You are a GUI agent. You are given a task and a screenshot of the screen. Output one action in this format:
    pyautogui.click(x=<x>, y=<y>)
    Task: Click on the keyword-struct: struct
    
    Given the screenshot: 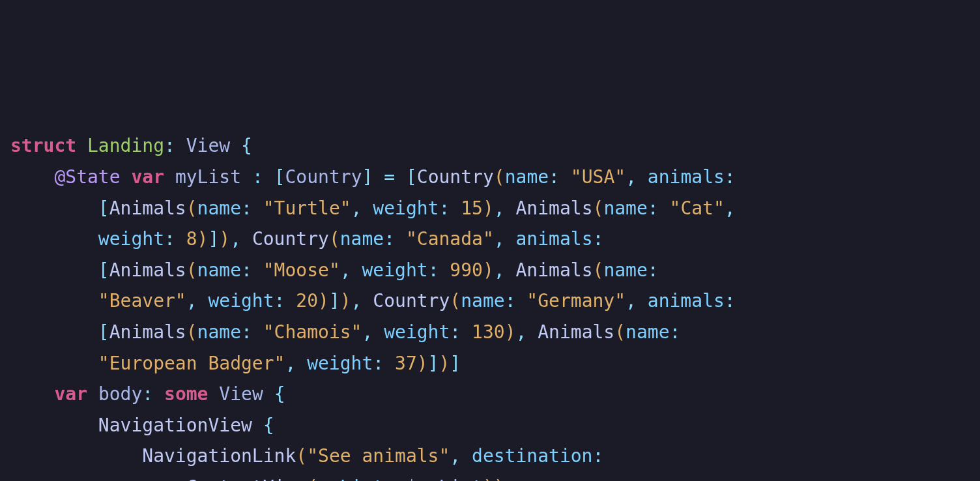 What is the action you would take?
    pyautogui.click(x=43, y=146)
    